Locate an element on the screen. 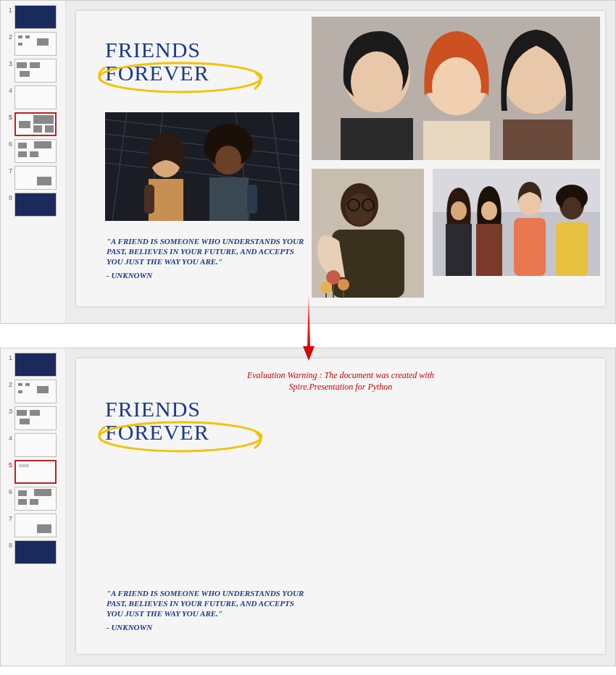  warning-line1: Evaluation Warning : The document was cr… is located at coordinates (341, 376).